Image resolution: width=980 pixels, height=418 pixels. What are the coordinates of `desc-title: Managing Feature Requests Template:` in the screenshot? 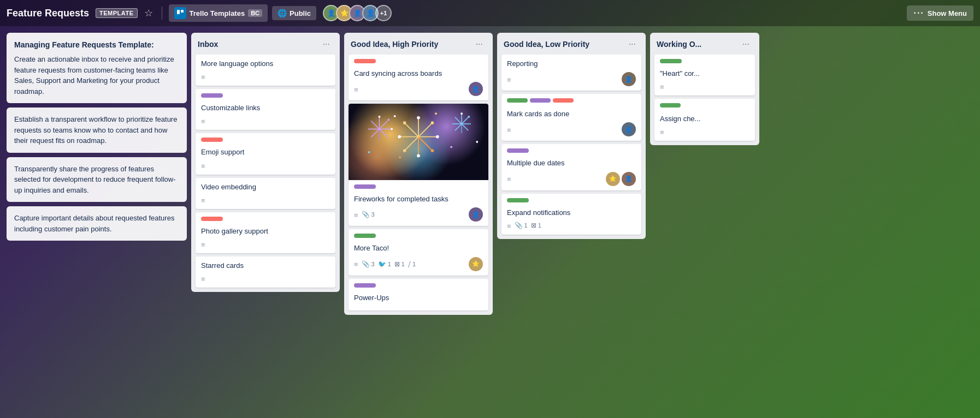 It's located at (97, 45).